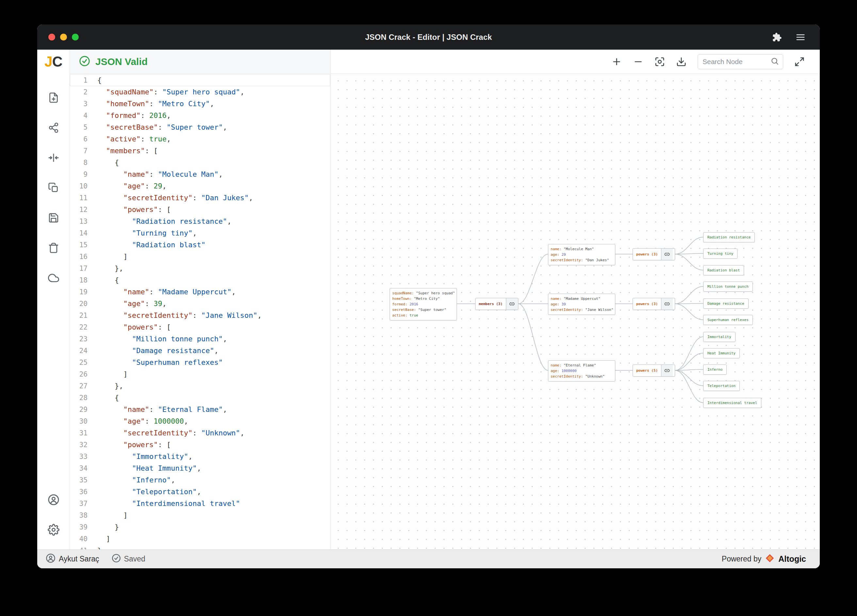  Describe the element at coordinates (200, 92) in the screenshot. I see `editor-line: 2 "squadName": "Super hero squad",` at that location.